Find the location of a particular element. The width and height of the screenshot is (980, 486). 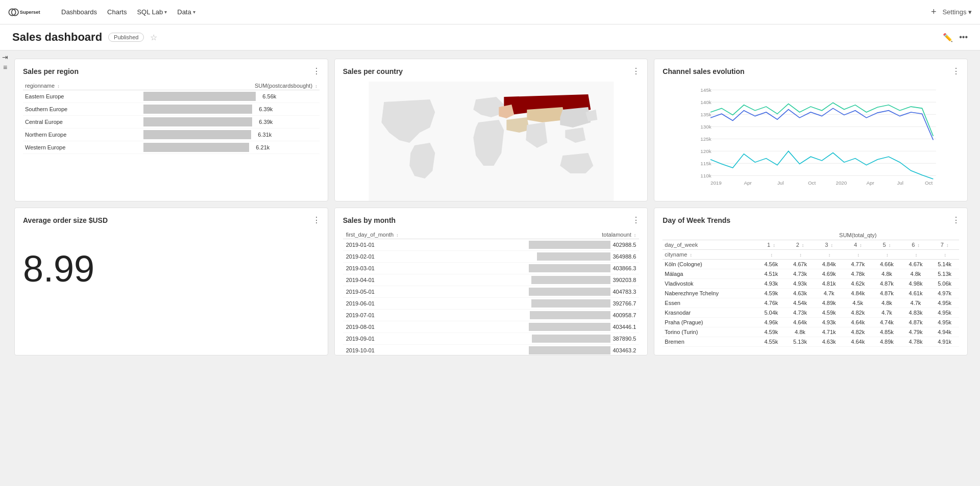

city-col-header: cityname ↕ is located at coordinates (709, 255).